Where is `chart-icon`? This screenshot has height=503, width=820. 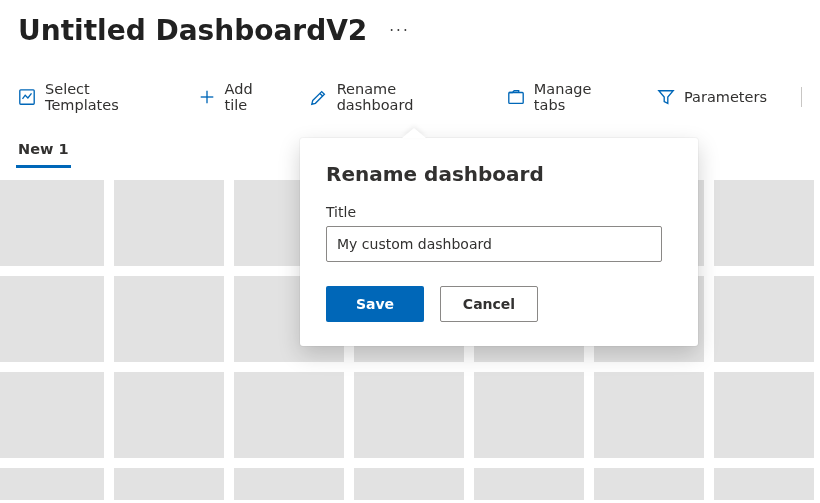 chart-icon is located at coordinates (27, 97).